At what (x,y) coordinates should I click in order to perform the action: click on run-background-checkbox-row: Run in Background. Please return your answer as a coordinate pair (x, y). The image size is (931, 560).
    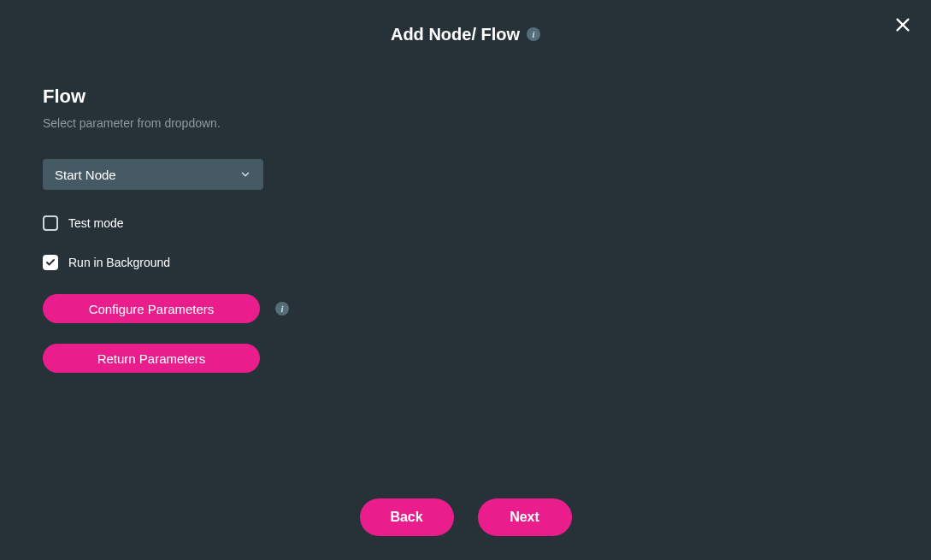
    Looking at the image, I should click on (465, 262).